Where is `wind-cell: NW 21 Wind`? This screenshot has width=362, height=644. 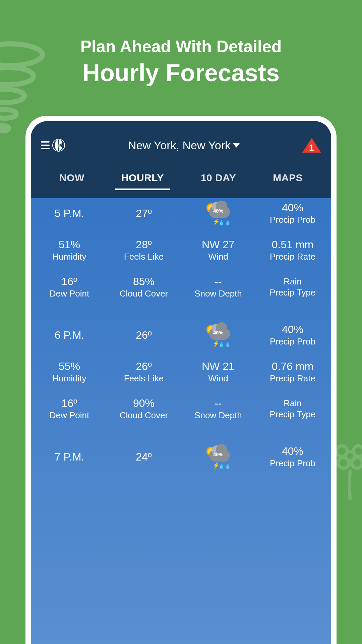
wind-cell: NW 21 Wind is located at coordinates (218, 372).